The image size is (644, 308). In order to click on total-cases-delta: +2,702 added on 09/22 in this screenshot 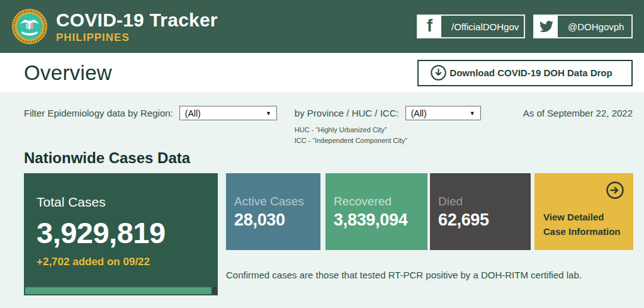, I will do `click(121, 262)`.